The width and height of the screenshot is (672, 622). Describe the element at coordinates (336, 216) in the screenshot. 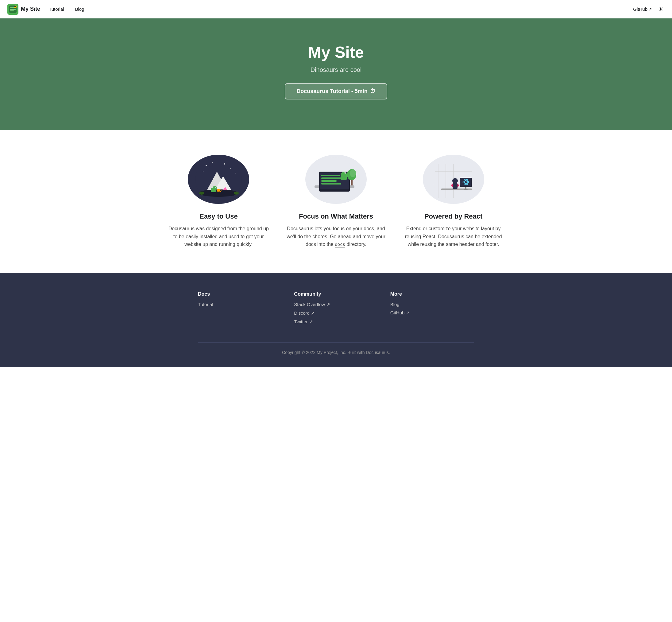

I see `feature-focus-title: Focus on What Matters` at that location.